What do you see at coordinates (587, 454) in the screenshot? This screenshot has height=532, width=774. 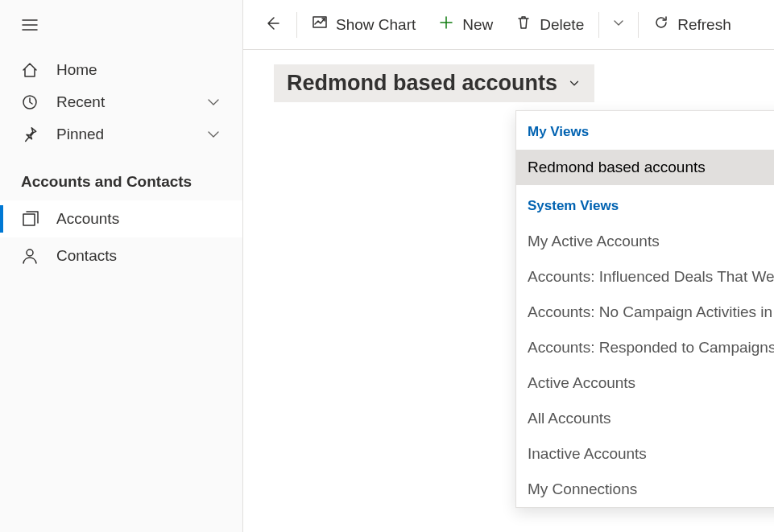 I see `view-option-label: Inactive Accounts` at bounding box center [587, 454].